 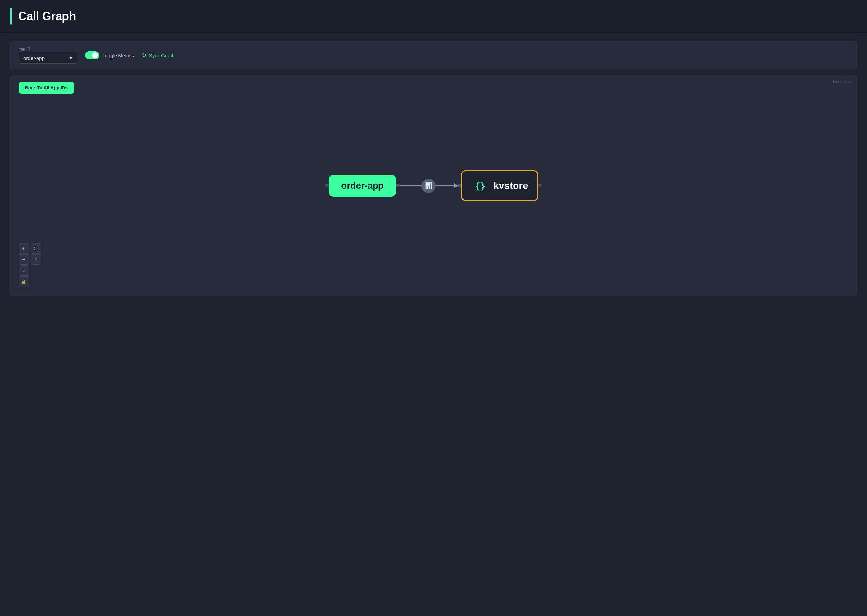 I want to click on sync-graph-label: Sync Graph, so click(x=162, y=55).